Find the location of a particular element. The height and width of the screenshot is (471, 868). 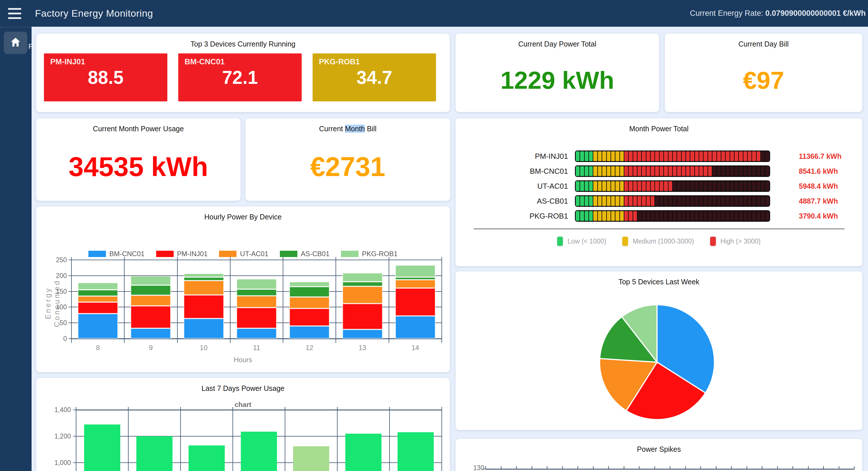

x-tick-label: 14 is located at coordinates (415, 348).